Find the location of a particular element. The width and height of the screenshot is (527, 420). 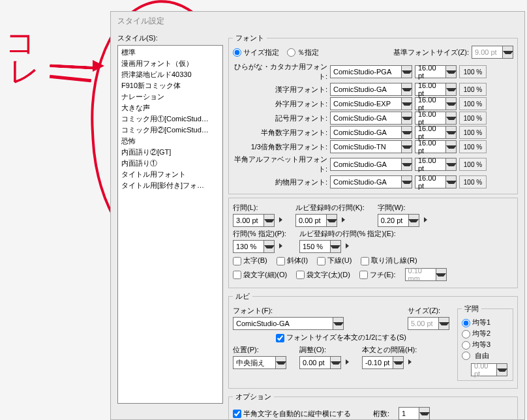

font-row-label: 1/3倍角数字用フォント: is located at coordinates (280, 147).